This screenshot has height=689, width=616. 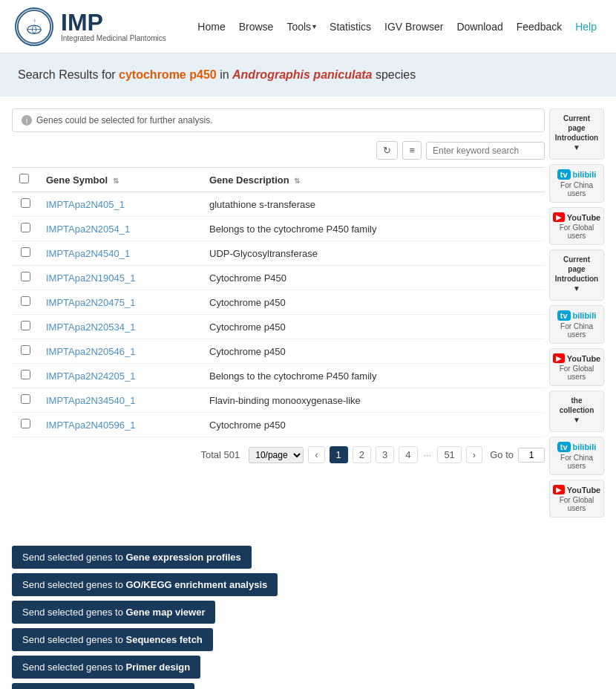 What do you see at coordinates (91, 278) in the screenshot?
I see `gene-symbol-link-3: IMPTApa2N19045_1` at bounding box center [91, 278].